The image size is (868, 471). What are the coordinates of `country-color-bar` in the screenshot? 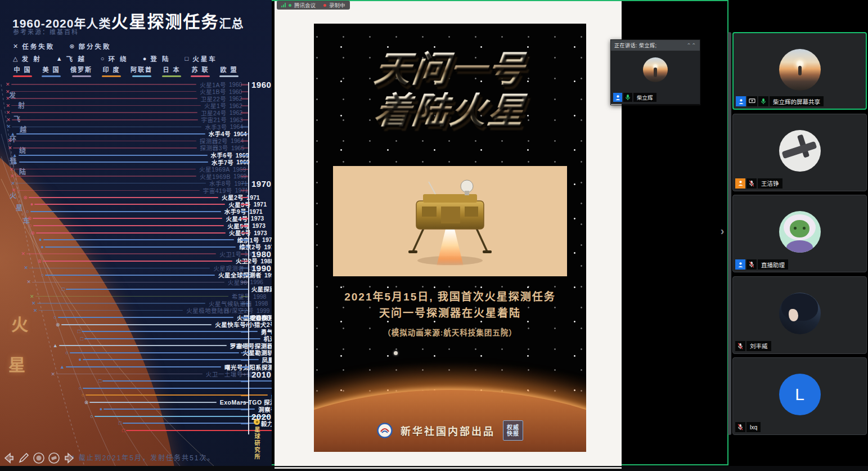 It's located at (172, 77).